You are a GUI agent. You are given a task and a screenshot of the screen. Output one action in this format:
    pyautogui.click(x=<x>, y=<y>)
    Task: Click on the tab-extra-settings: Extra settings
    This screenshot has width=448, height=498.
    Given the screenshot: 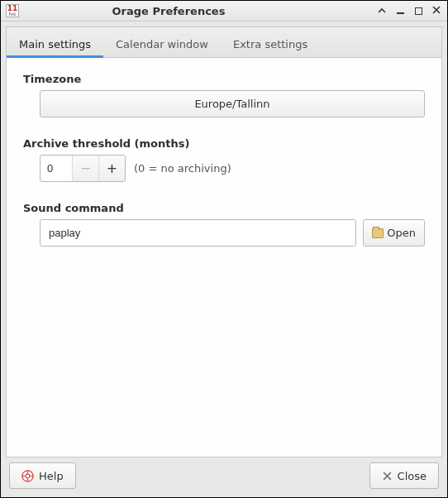 What is the action you would take?
    pyautogui.click(x=270, y=44)
    